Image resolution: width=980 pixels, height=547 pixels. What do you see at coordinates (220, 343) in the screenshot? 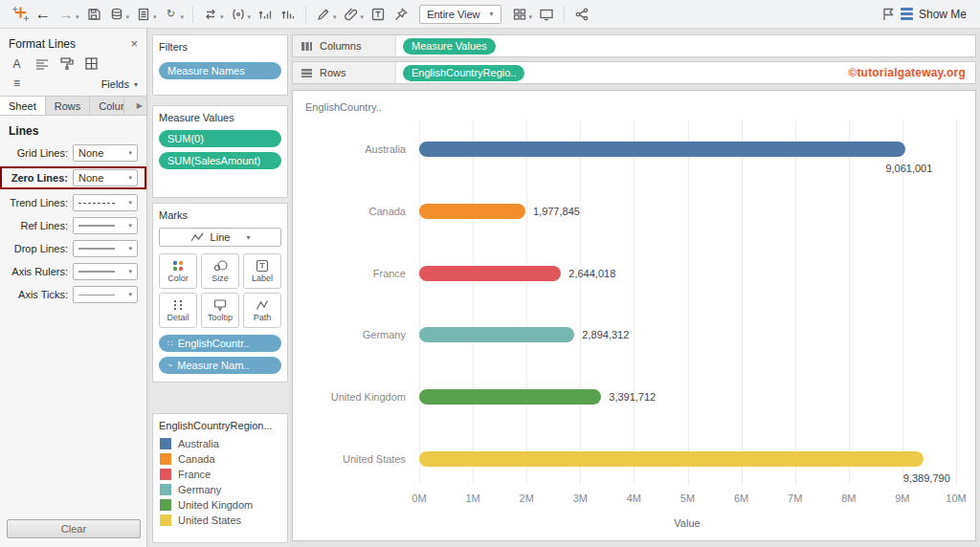
I see `marks-pill-englishcountry: ∷ EnglishCountr..` at bounding box center [220, 343].